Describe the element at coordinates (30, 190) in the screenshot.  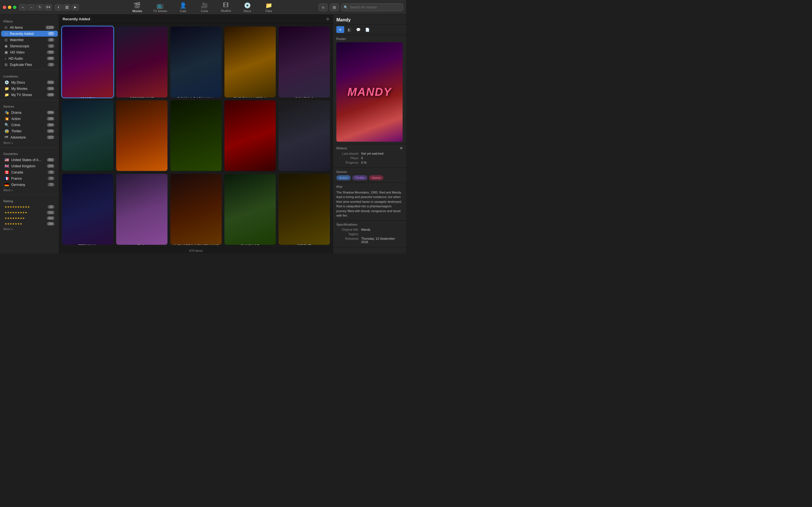
I see `countries-more-link: More »` at that location.